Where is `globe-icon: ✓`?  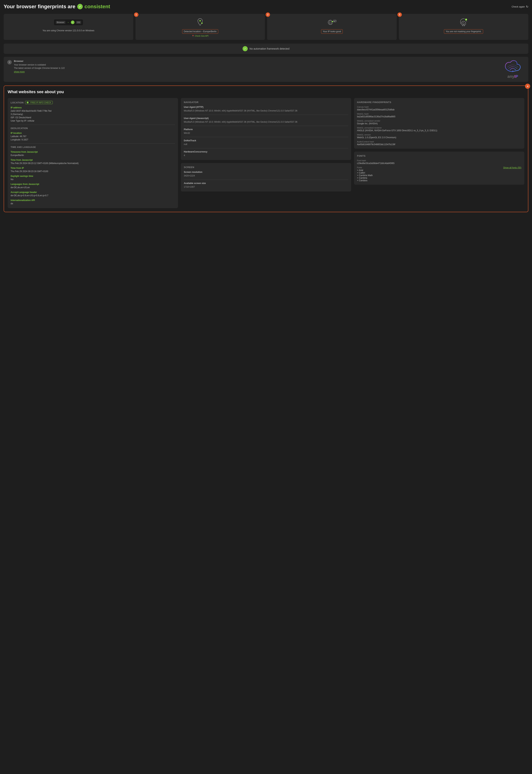 globe-icon: ✓ is located at coordinates (332, 22).